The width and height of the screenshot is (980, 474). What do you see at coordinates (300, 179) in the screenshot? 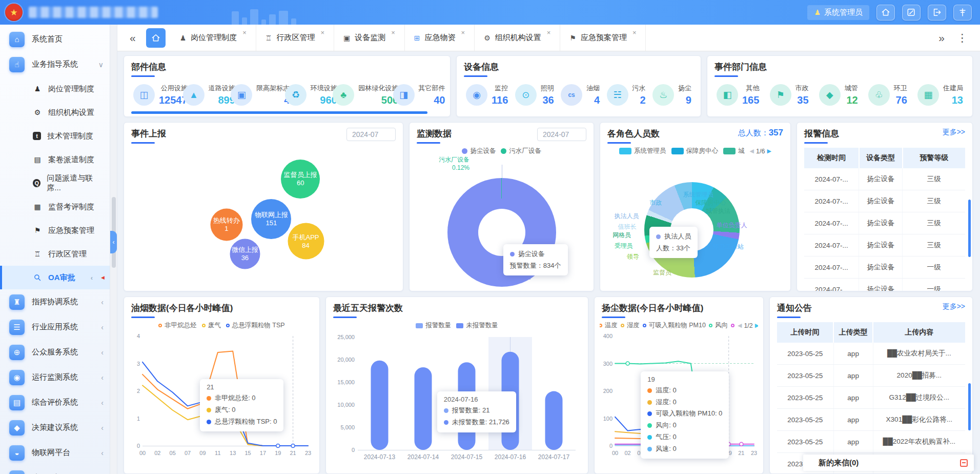
I see `bubble-监督员上报: 监督员上报60` at bounding box center [300, 179].